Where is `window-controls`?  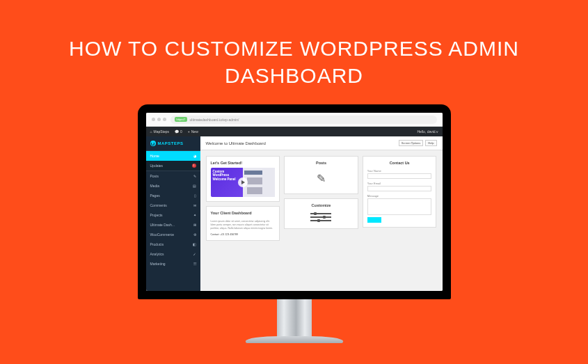 window-controls is located at coordinates (159, 120).